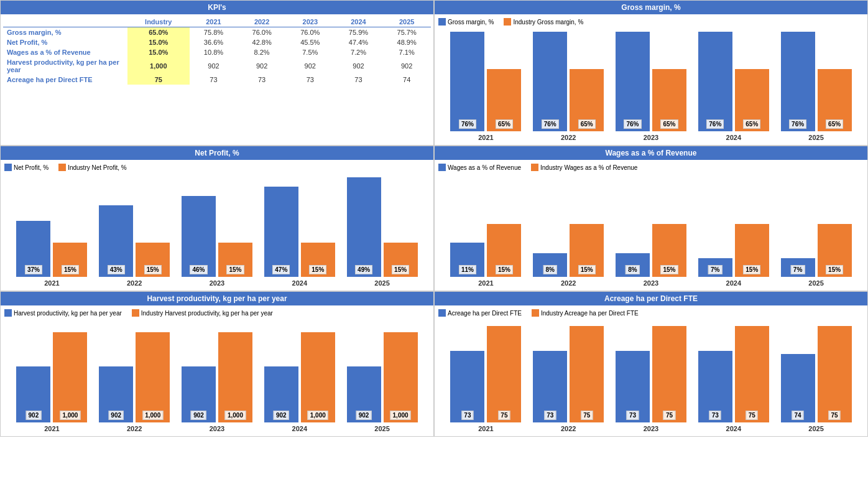 The height and width of the screenshot is (489, 868). What do you see at coordinates (116, 270) in the screenshot?
I see `blue-bar-label: 43%` at bounding box center [116, 270].